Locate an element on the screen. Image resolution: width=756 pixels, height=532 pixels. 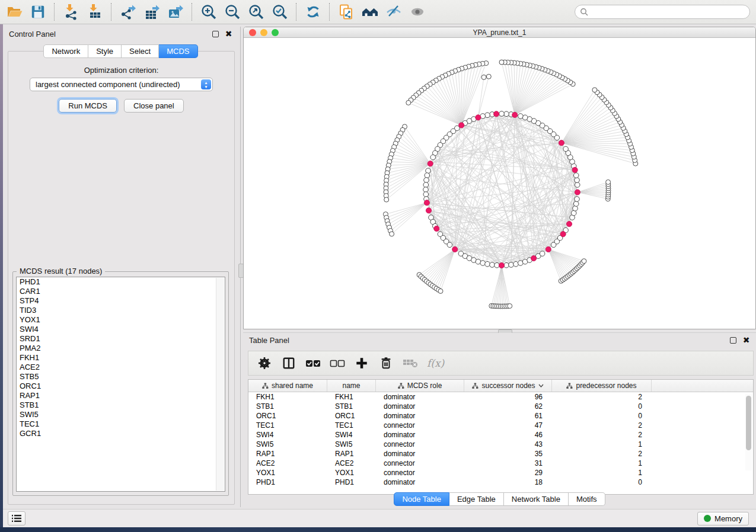
export-image-button is located at coordinates (176, 12).